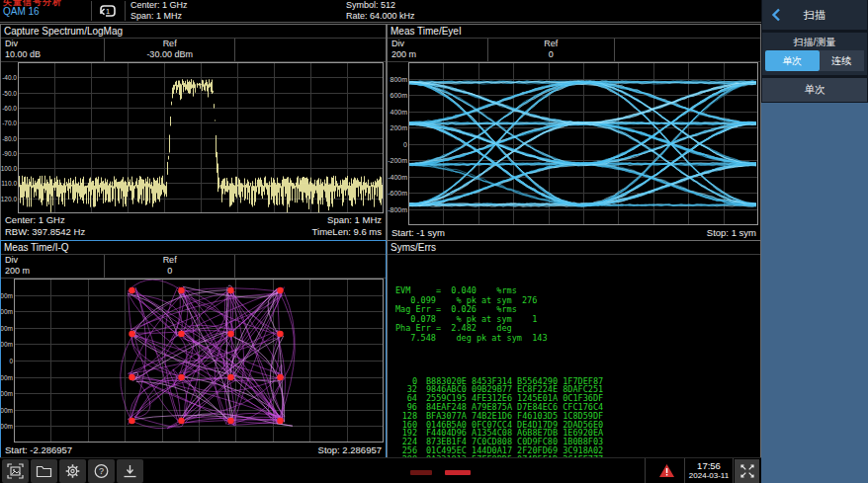  What do you see at coordinates (73, 471) in the screenshot?
I see `settings-icon` at bounding box center [73, 471].